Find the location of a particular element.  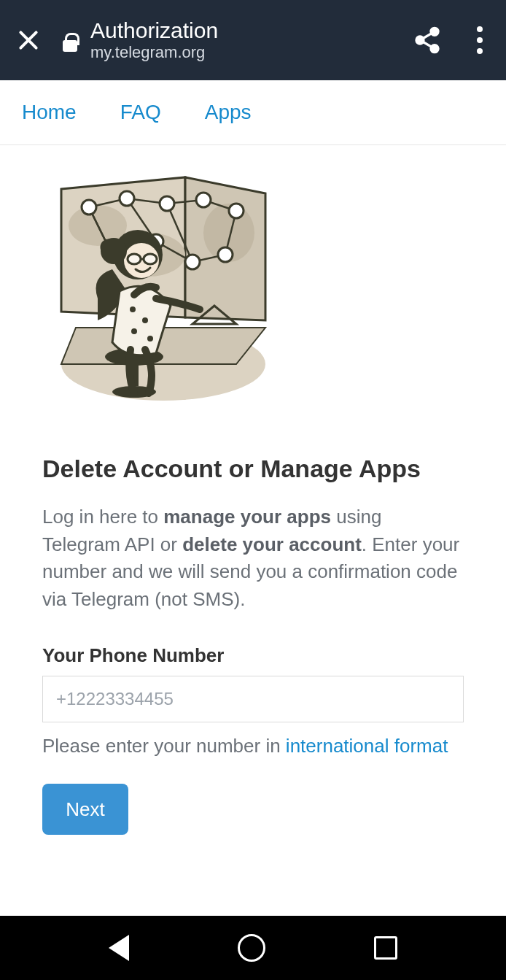

phone-helper: Please enter your number in internationa… is located at coordinates (253, 746).